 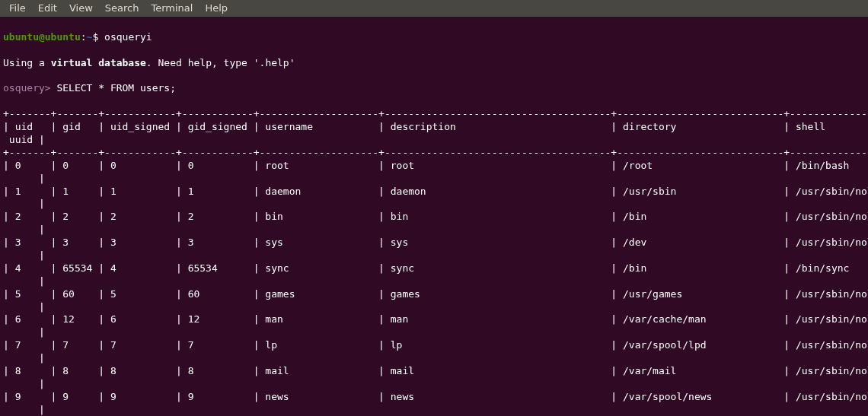 What do you see at coordinates (122, 9) in the screenshot?
I see `menu-search: Search` at bounding box center [122, 9].